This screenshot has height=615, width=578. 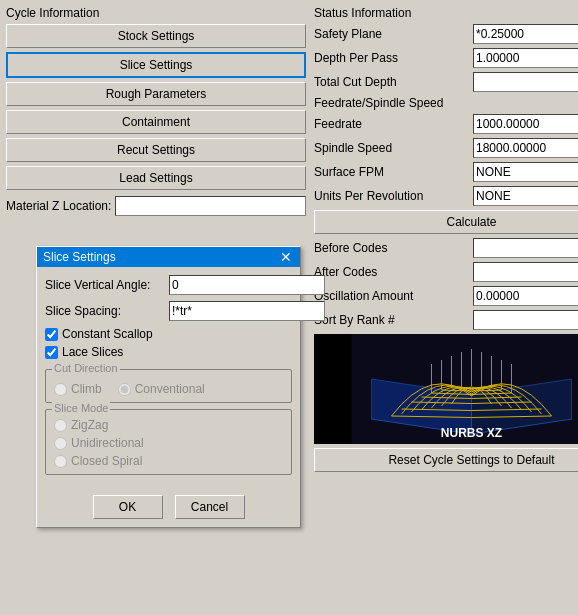 What do you see at coordinates (446, 58) in the screenshot?
I see `depth-per-pass-row: Depth Per Pass` at bounding box center [446, 58].